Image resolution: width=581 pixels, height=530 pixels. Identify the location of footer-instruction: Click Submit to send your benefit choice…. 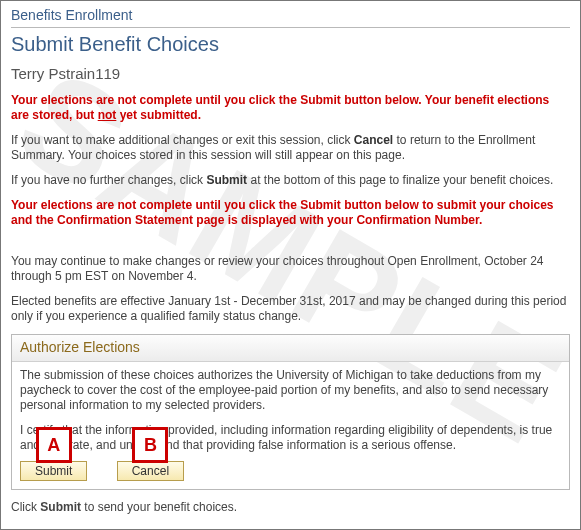
(290, 508).